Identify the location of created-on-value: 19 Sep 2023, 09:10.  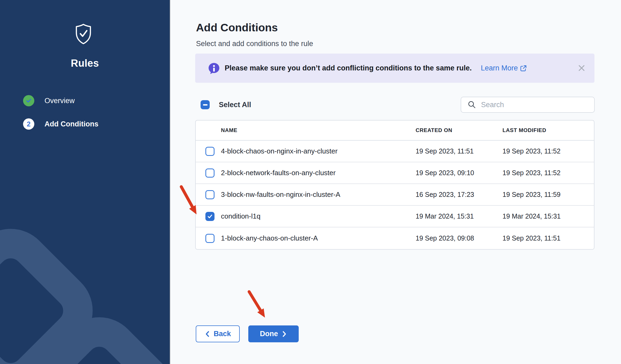
(459, 173).